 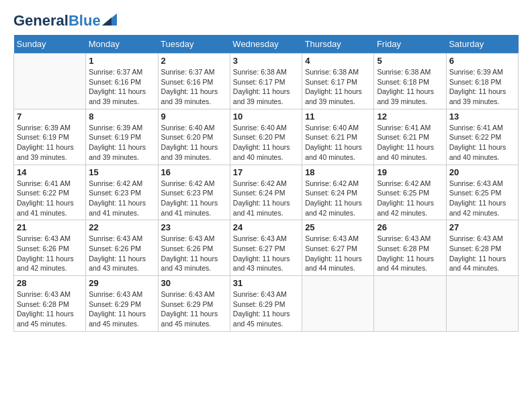 I want to click on calendar-week-5: 28 Sunrise: 6:43 AMSunset: 6:28 PMDaylig…, so click(x=266, y=304).